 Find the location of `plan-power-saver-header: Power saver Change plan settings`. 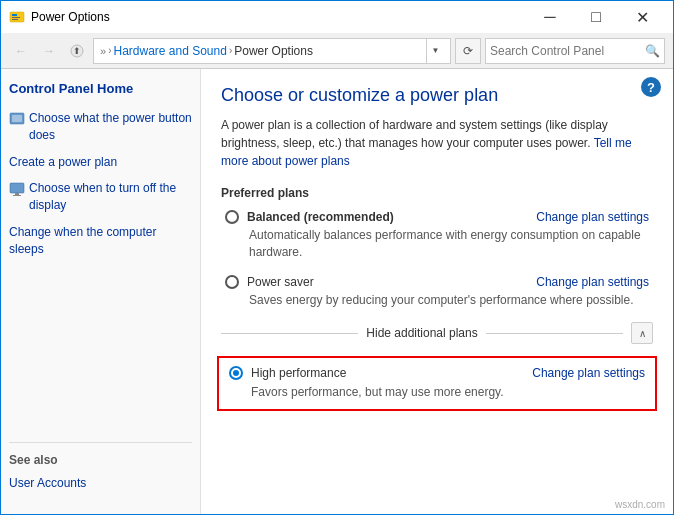

plan-power-saver-header: Power saver Change plan settings is located at coordinates (437, 282).